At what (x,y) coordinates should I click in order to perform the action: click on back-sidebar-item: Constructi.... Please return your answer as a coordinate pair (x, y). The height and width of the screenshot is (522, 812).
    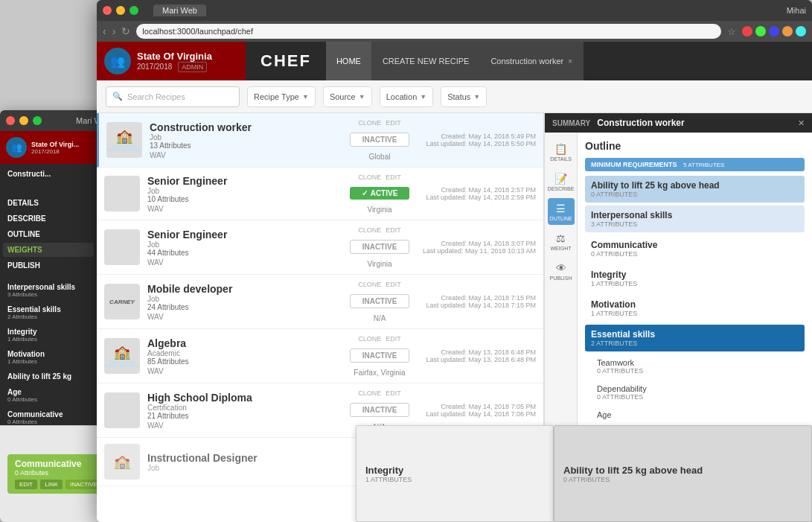
    Looking at the image, I should click on (48, 174).